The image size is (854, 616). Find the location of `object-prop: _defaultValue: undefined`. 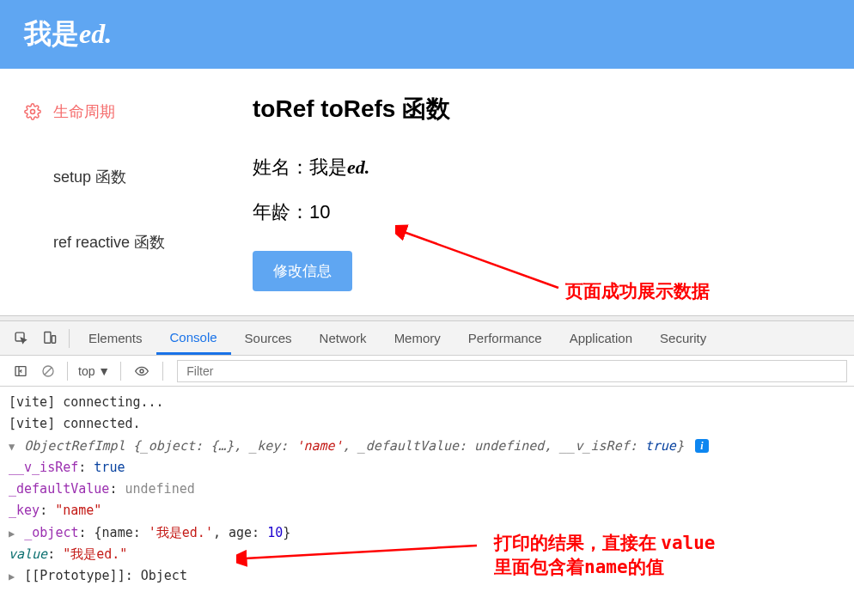

object-prop: _defaultValue: undefined is located at coordinates (427, 490).